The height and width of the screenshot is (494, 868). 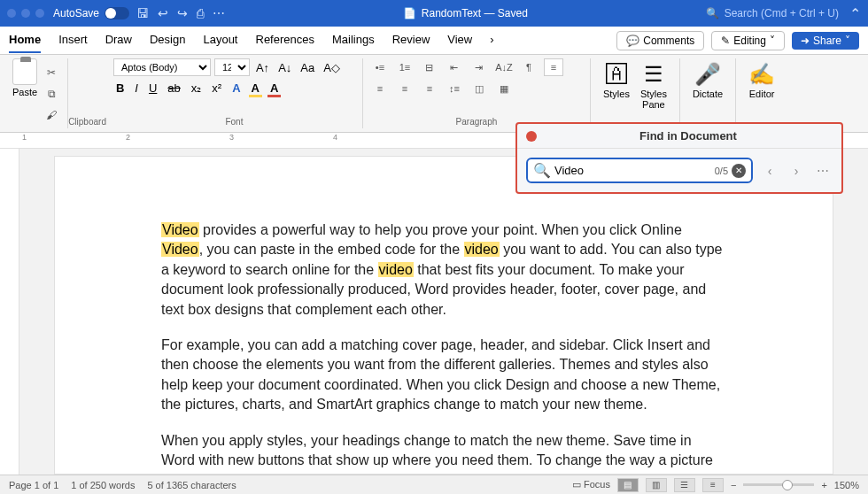 What do you see at coordinates (632, 170) in the screenshot?
I see `find-input` at bounding box center [632, 170].